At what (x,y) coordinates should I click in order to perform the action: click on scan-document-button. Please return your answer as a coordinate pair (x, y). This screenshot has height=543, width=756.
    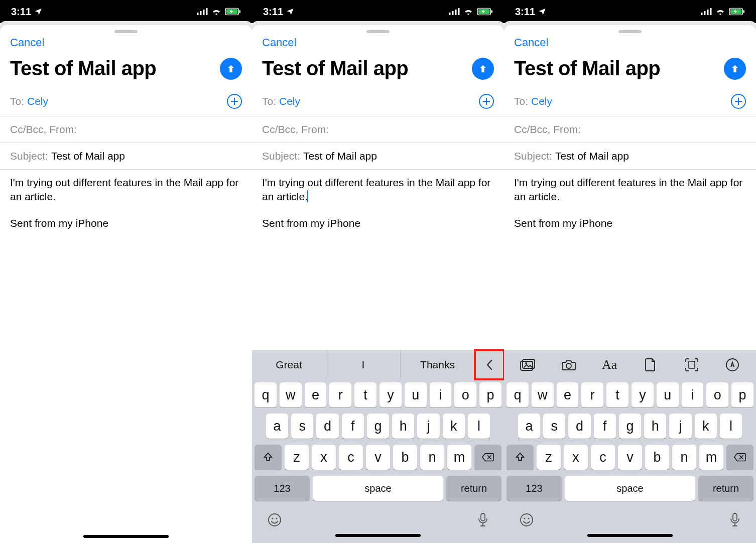
    Looking at the image, I should click on (692, 365).